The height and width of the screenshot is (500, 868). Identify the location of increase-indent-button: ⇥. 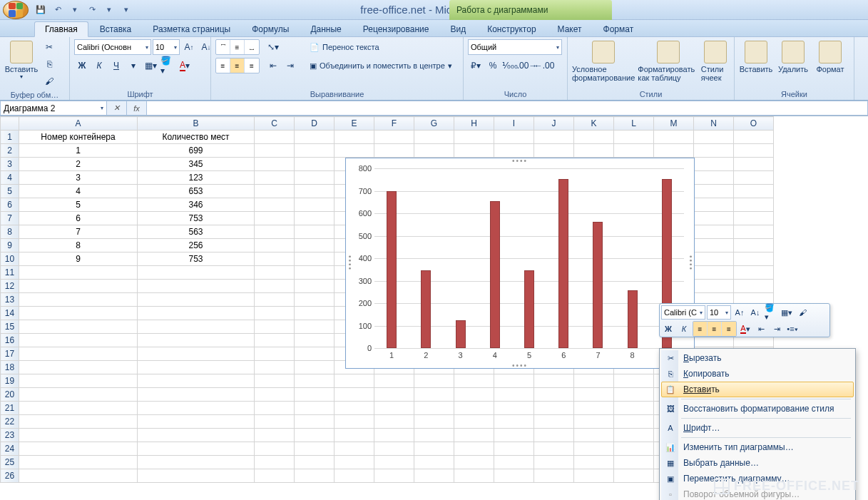
(290, 66).